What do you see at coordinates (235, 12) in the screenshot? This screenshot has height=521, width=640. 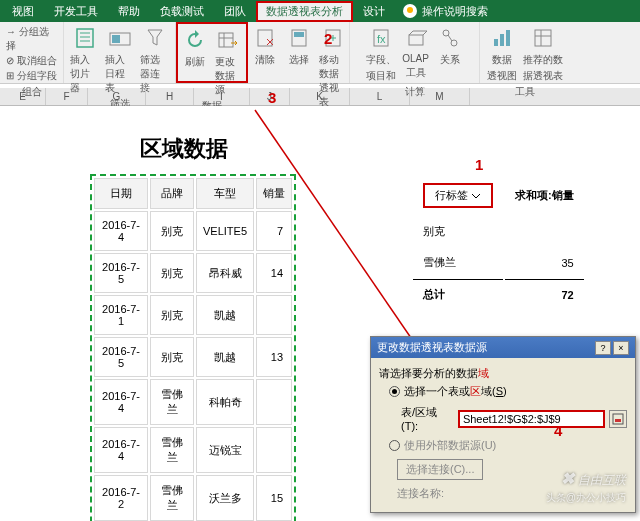 I see `tab-team: 团队` at bounding box center [235, 12].